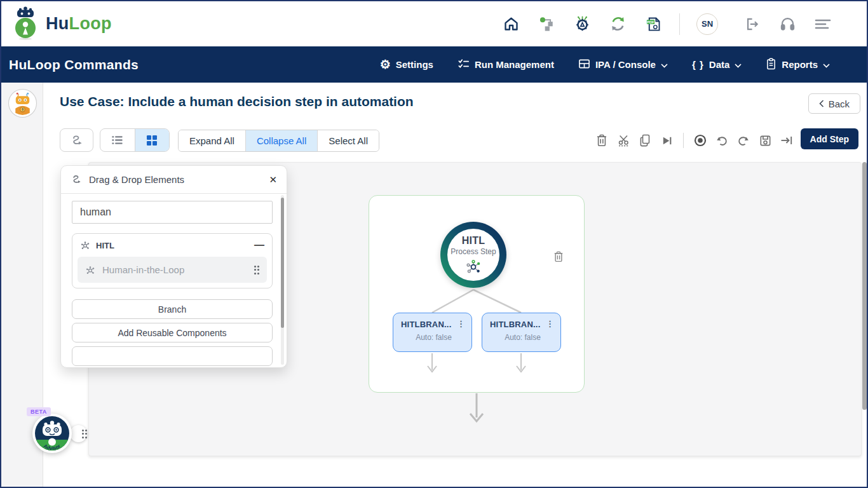 This screenshot has height=488, width=868. I want to click on copy-icon, so click(645, 140).